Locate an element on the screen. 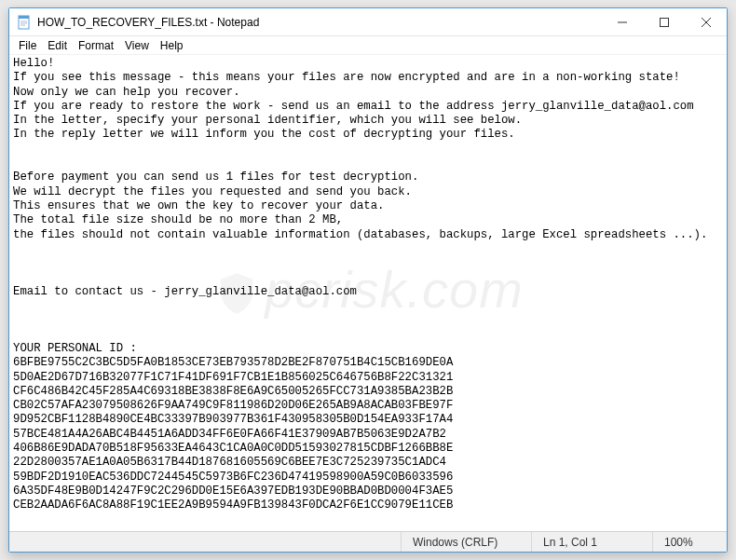  menu-file: File is located at coordinates (28, 46).